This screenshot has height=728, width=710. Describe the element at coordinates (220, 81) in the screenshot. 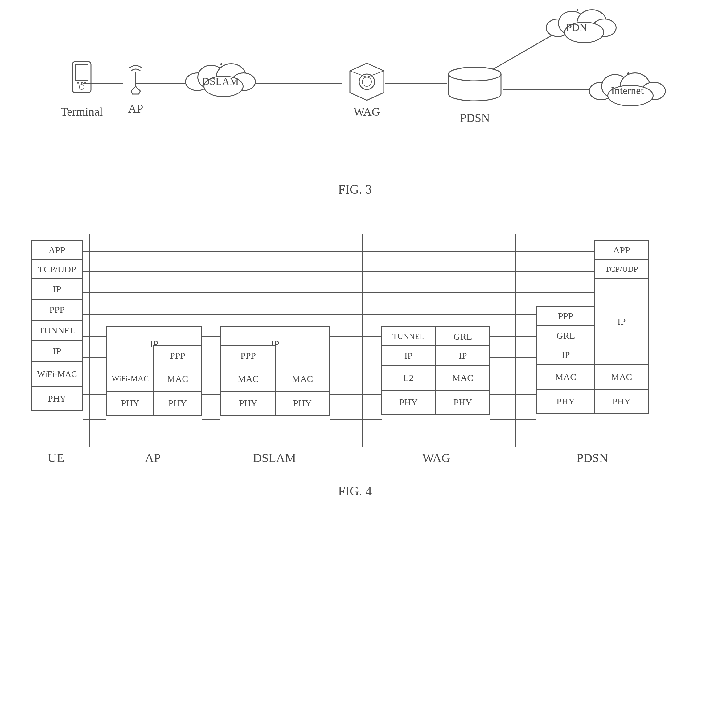

I see `dslam-label: DSLAM` at that location.